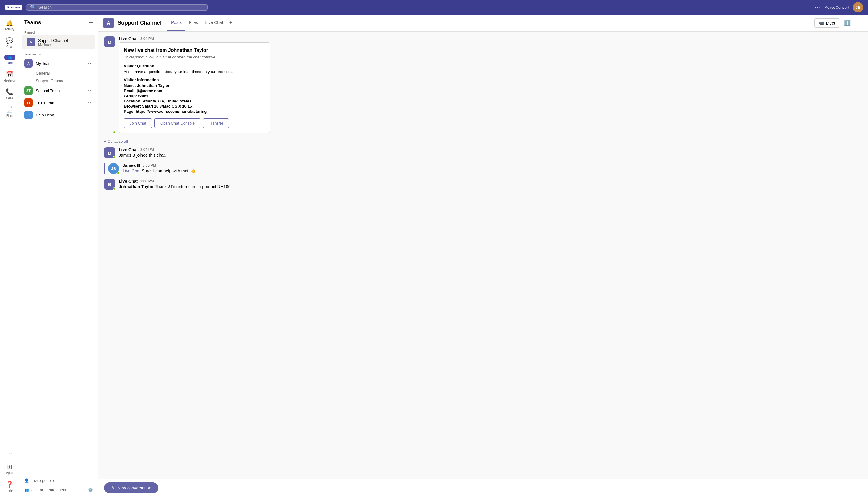 This screenshot has width=868, height=497. What do you see at coordinates (136, 187) in the screenshot?
I see `msg3-bold: Johnathan Taylor` at bounding box center [136, 187].